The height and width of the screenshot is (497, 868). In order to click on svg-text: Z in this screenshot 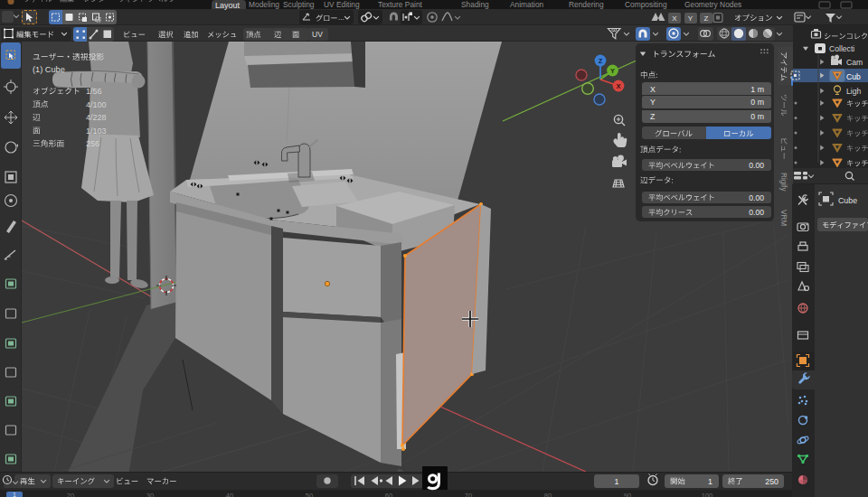, I will do `click(600, 61)`.